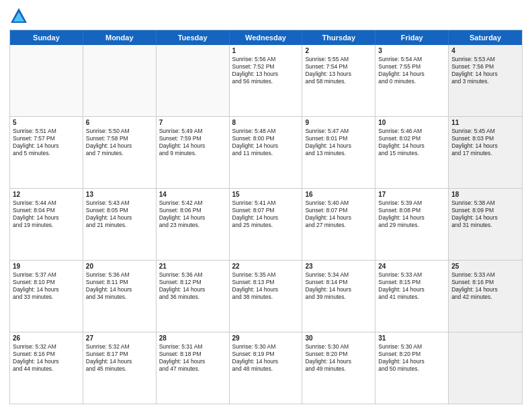  What do you see at coordinates (193, 211) in the screenshot?
I see `cell-line-1: Sunset: 8:06 PM` at bounding box center [193, 211].